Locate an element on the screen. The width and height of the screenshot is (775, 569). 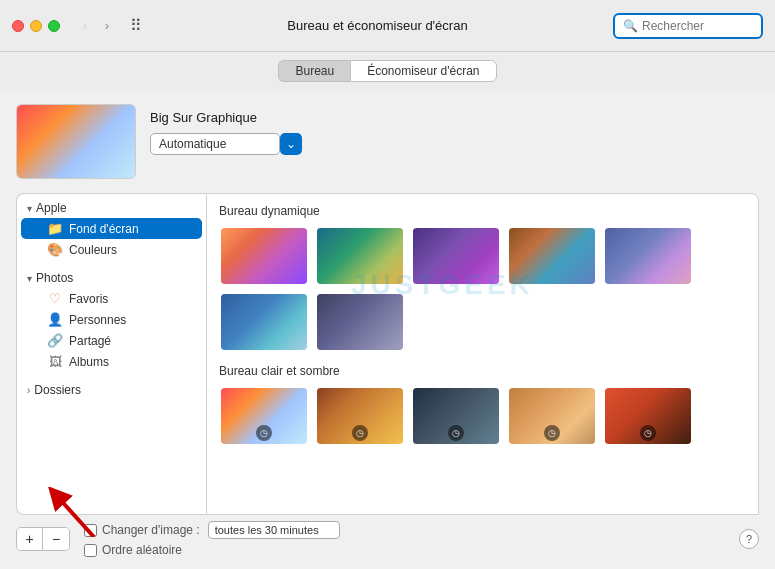
sidebar-item-favoris: ♡ Favoris is located at coordinates (112, 298).